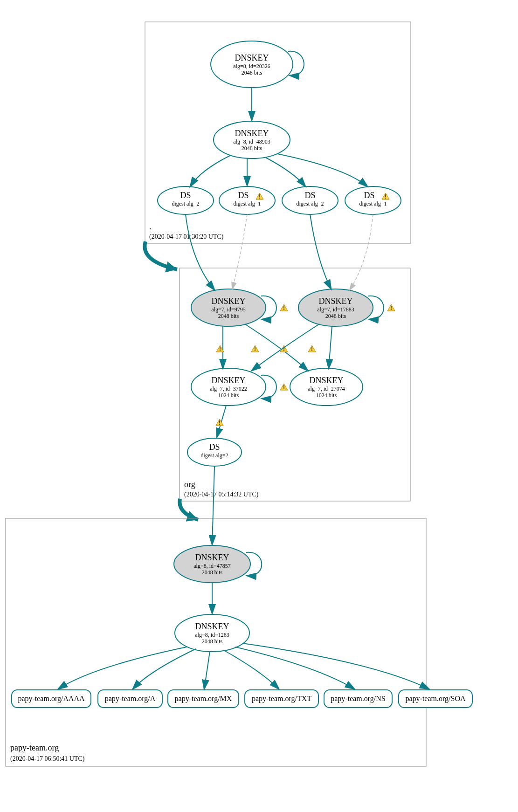 The width and height of the screenshot is (518, 812). Describe the element at coordinates (330, 347) in the screenshot. I see `edge-orgksk2-orgzsk2` at that location.